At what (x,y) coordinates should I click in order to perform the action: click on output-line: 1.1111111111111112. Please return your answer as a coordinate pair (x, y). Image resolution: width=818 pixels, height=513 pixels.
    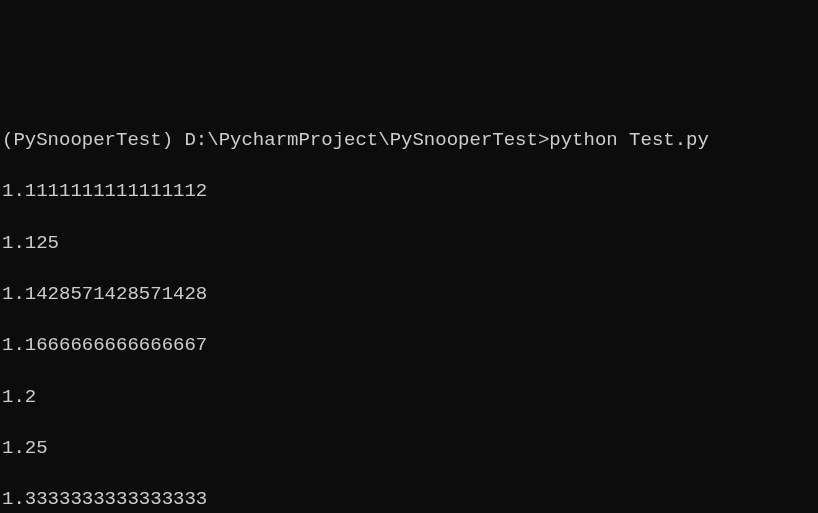
    Looking at the image, I should click on (409, 192).